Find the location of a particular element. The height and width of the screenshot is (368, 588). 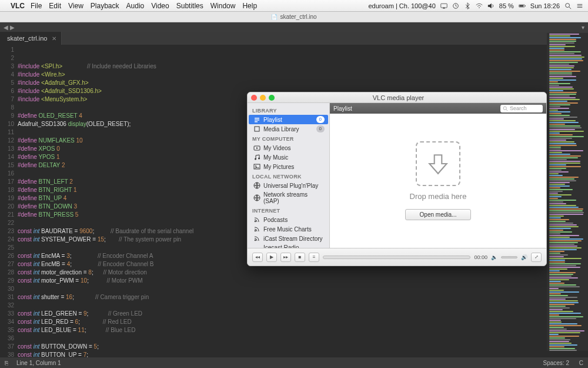

sidebar-item-label: Playlist is located at coordinates (273, 120).